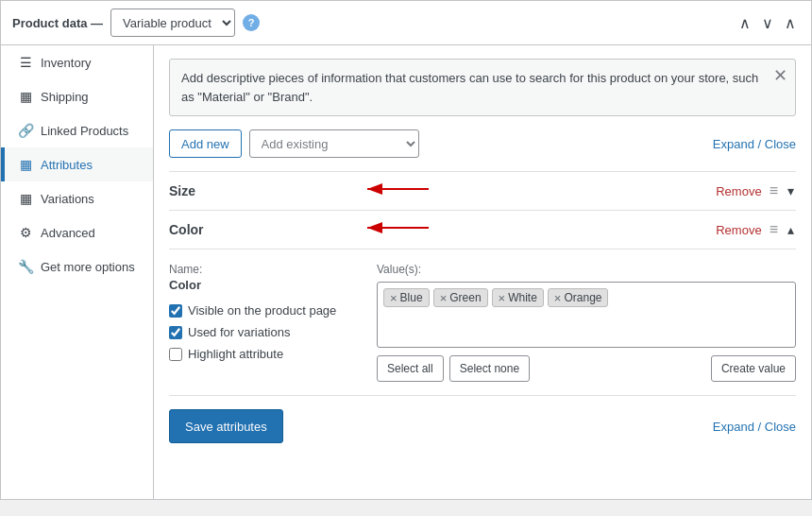 This screenshot has height=516, width=812. What do you see at coordinates (66, 62) in the screenshot?
I see `sidebar-label-inventory: Inventory` at bounding box center [66, 62].